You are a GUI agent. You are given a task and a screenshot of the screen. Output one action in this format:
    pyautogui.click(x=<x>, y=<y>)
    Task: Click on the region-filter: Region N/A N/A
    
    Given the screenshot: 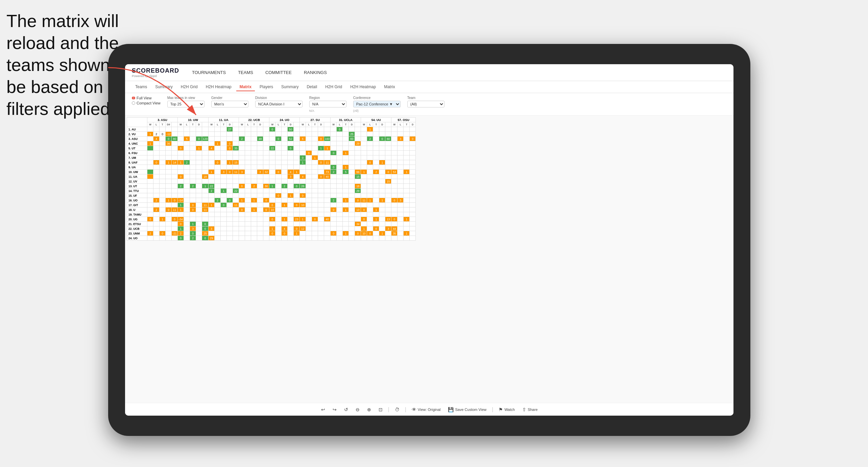 What is the action you would take?
    pyautogui.click(x=328, y=104)
    